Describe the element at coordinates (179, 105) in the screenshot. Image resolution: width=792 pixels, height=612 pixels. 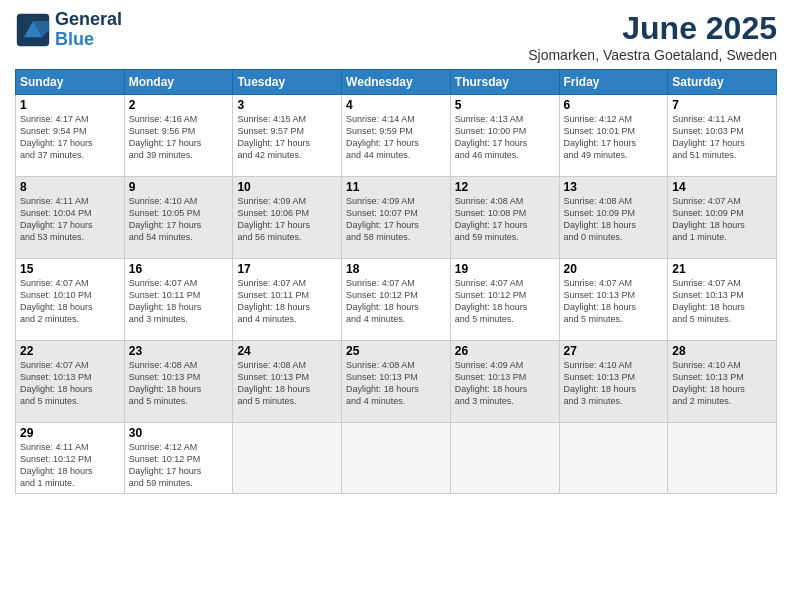
I see `day-number: 2` at that location.